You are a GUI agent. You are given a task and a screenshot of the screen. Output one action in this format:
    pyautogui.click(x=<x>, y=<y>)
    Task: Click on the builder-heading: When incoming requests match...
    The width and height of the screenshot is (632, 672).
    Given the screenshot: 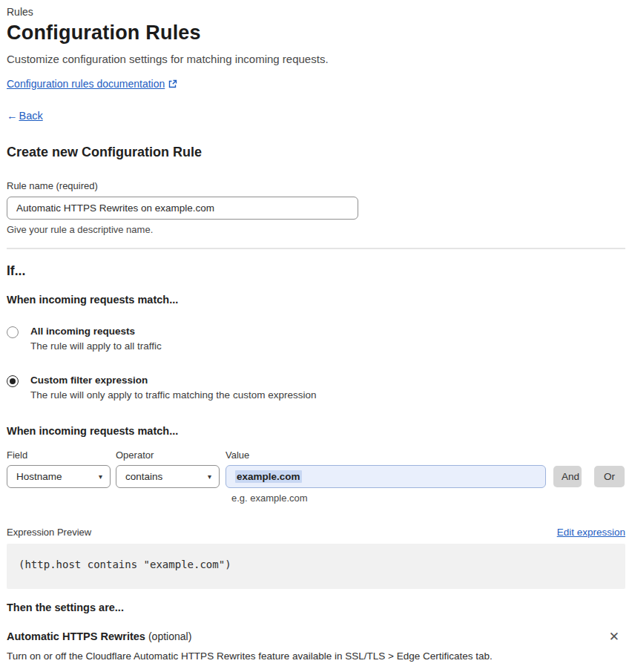 What is the action you would take?
    pyautogui.click(x=316, y=431)
    